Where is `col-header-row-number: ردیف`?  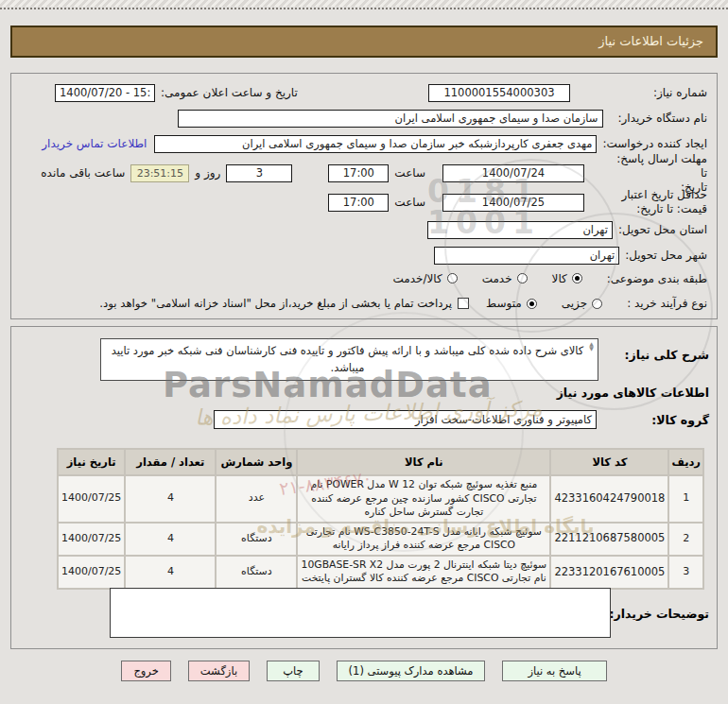
col-header-row-number: ردیف is located at coordinates (686, 462).